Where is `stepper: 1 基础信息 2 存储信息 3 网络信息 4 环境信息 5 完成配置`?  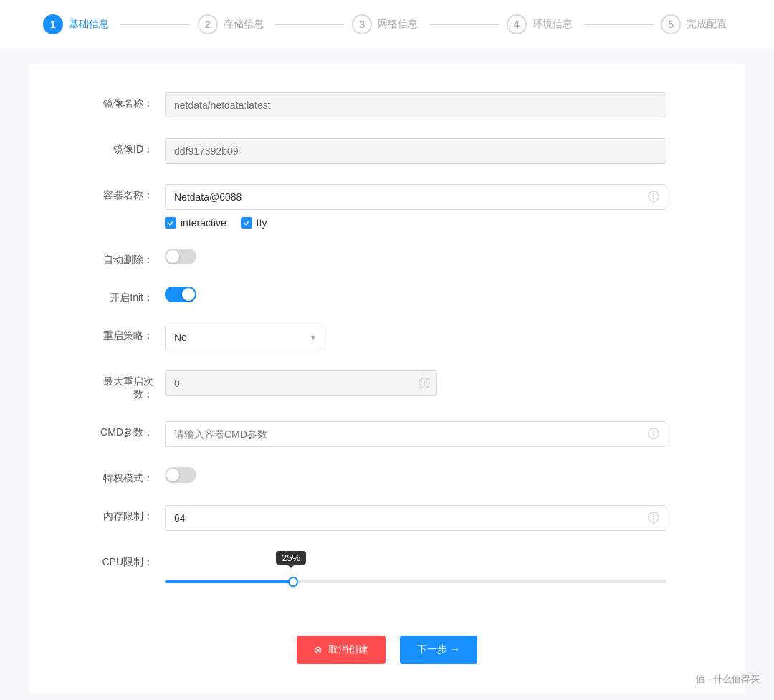 stepper: 1 基础信息 2 存储信息 3 网络信息 4 环境信息 5 完成配置 is located at coordinates (387, 24).